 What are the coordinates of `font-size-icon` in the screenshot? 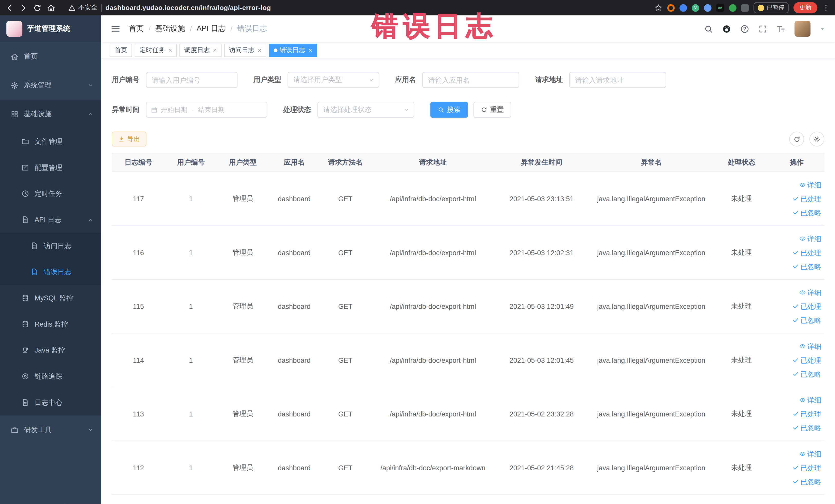 It's located at (781, 28).